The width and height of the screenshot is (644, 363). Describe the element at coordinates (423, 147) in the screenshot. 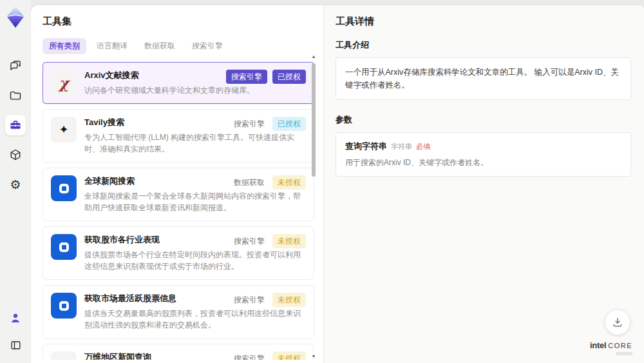

I see `param-required-flag: 必填` at that location.